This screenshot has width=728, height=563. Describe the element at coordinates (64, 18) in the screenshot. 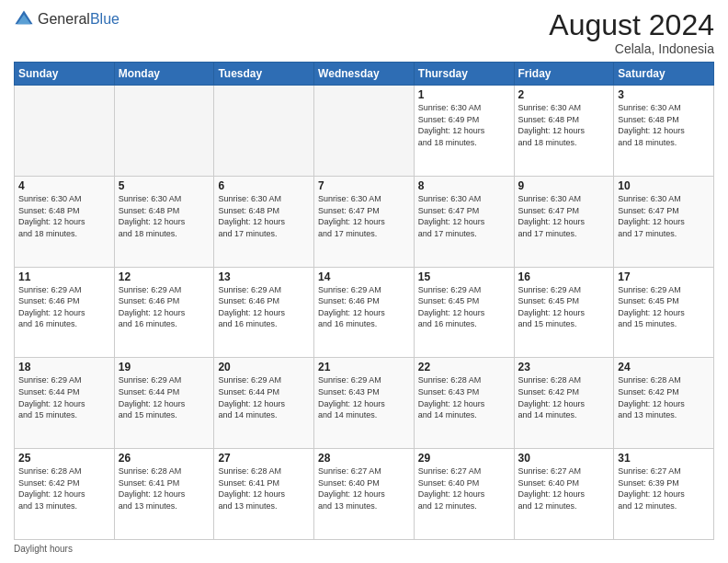

I see `logo-general: General` at that location.